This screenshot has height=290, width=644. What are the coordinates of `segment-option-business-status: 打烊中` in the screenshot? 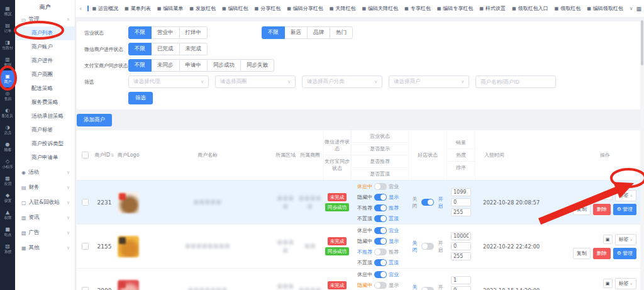 It's located at (194, 33).